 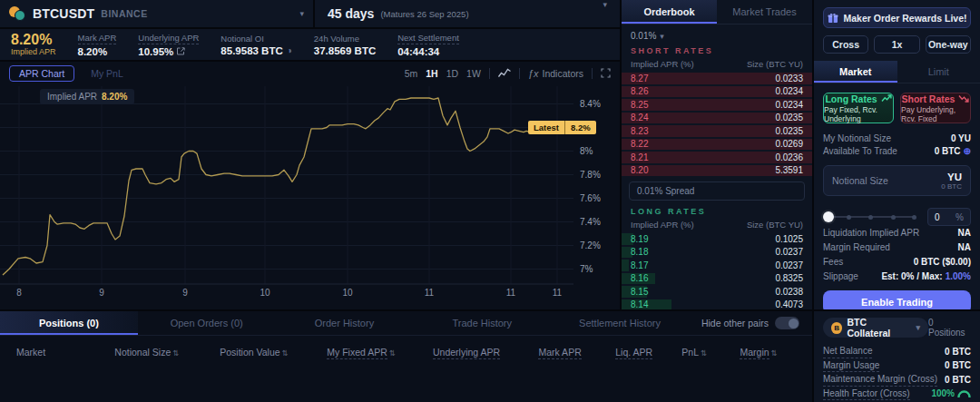 I want to click on short-rates-button: Short Rates Pay Underlying, Rcv. Fixed, so click(x=936, y=108).